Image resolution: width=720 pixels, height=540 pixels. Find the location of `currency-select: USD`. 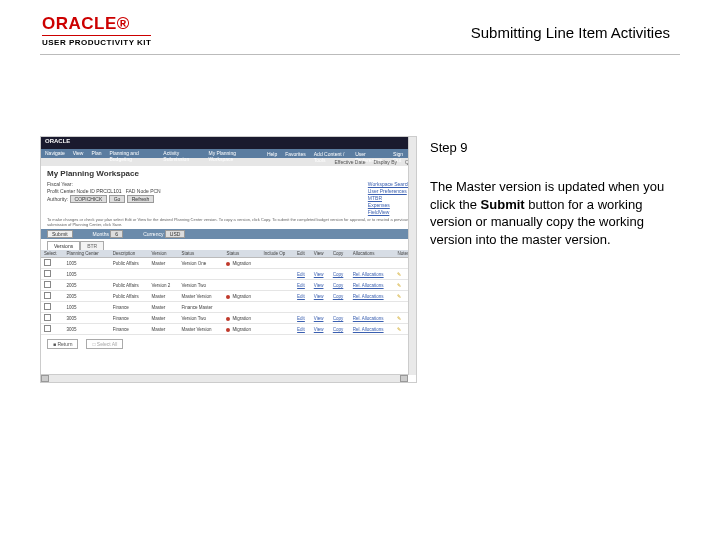

currency-select: USD is located at coordinates (176, 234).